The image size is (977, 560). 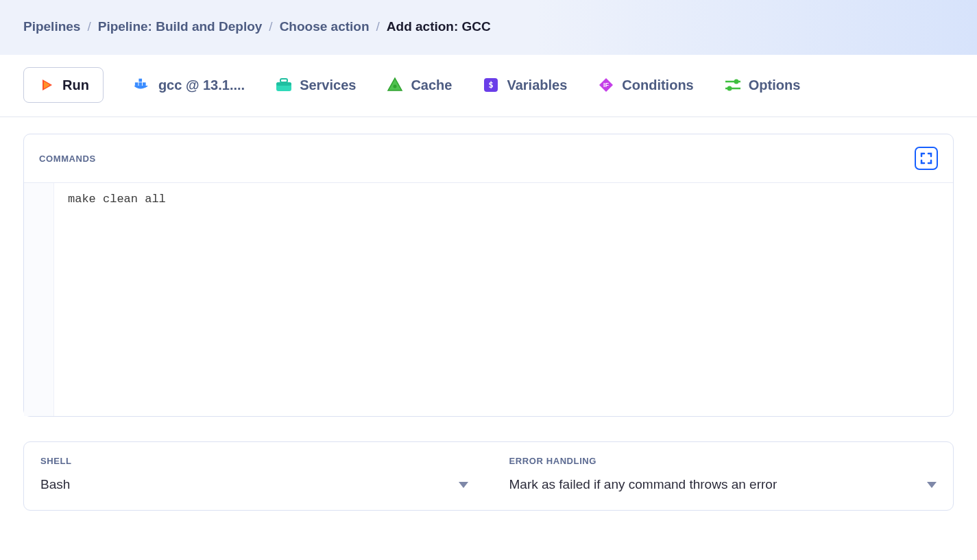 I want to click on tab-conditions: IF Conditions, so click(x=645, y=85).